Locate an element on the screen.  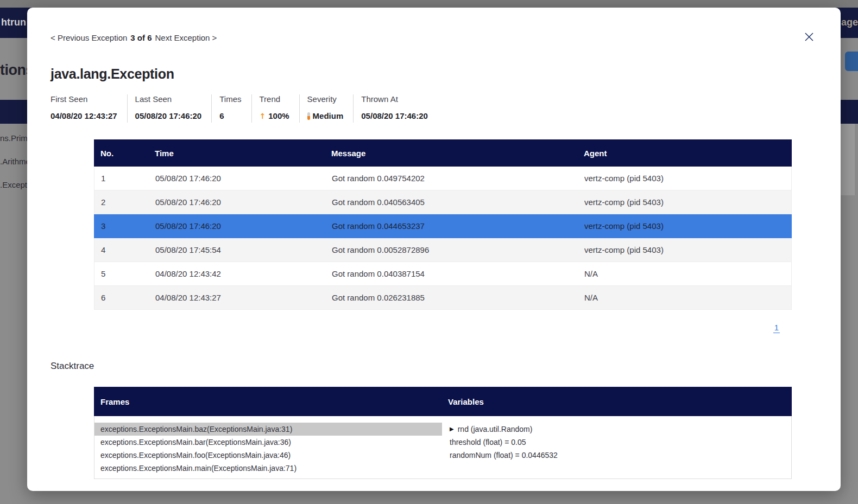
exception-pager: < Previous Exception 3 of 6 Next Excepti… is located at coordinates (134, 38).